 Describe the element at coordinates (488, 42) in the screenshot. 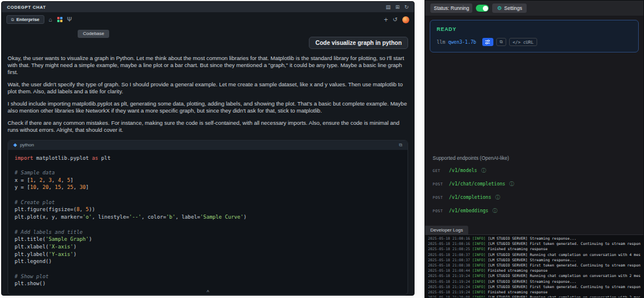

I see `sliders-icon` at that location.